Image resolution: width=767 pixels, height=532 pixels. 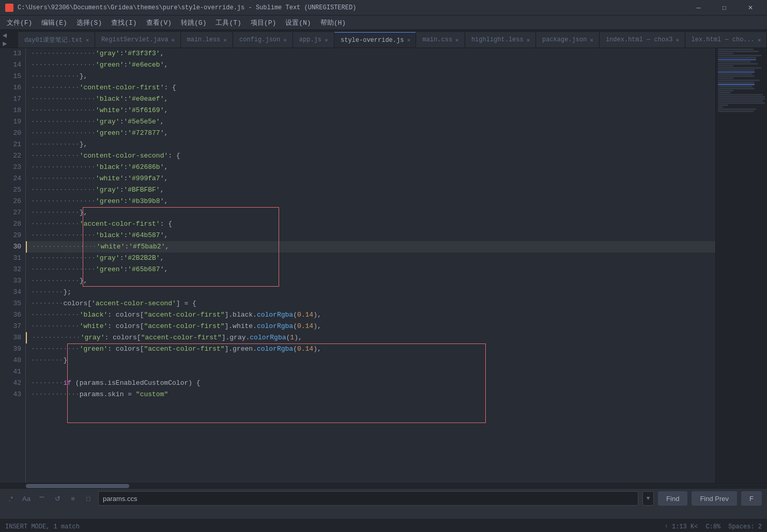 I want to click on menu-settings: 设置(N), so click(x=298, y=23).